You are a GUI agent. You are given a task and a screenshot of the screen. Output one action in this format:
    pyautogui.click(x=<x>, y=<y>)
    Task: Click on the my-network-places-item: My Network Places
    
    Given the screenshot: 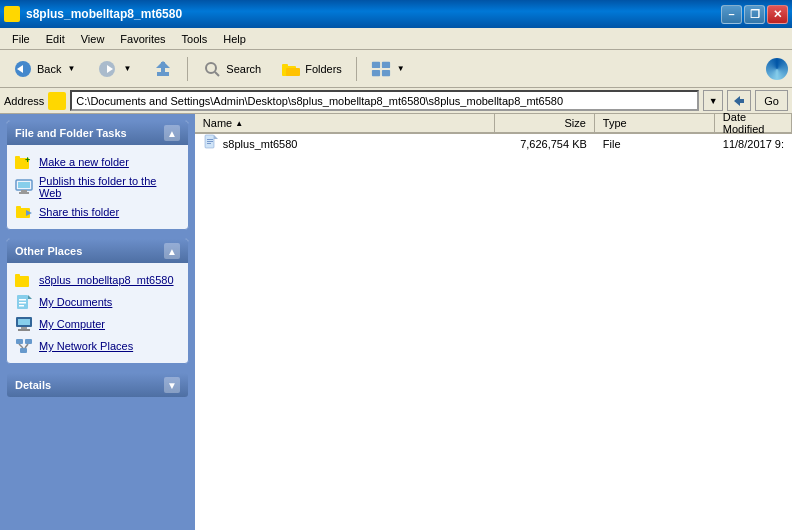 What is the action you would take?
    pyautogui.click(x=98, y=346)
    